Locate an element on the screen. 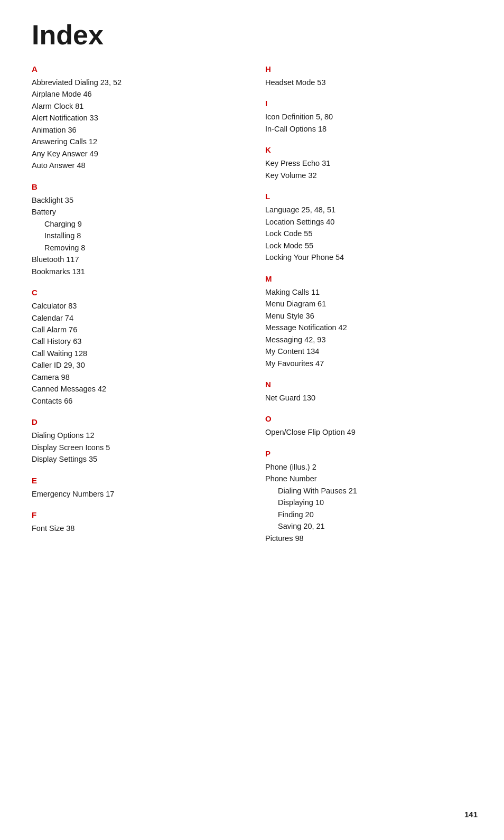  index-entry: Message Notification 42 is located at coordinates (371, 328).